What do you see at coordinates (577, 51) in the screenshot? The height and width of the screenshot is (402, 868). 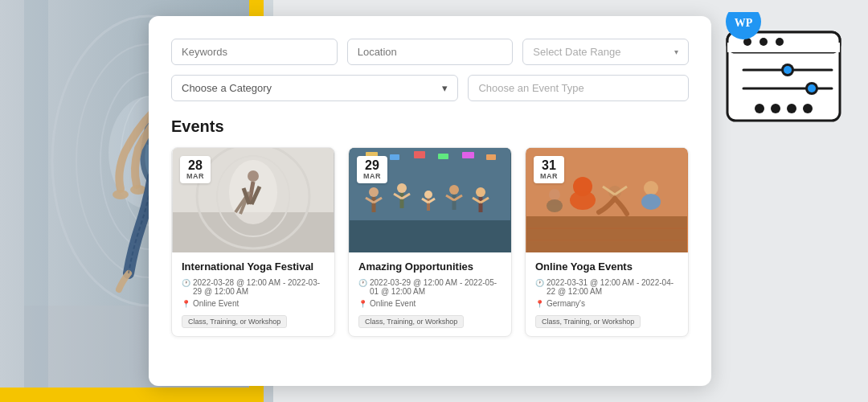 I see `date-range-label: Select Date Range` at bounding box center [577, 51].